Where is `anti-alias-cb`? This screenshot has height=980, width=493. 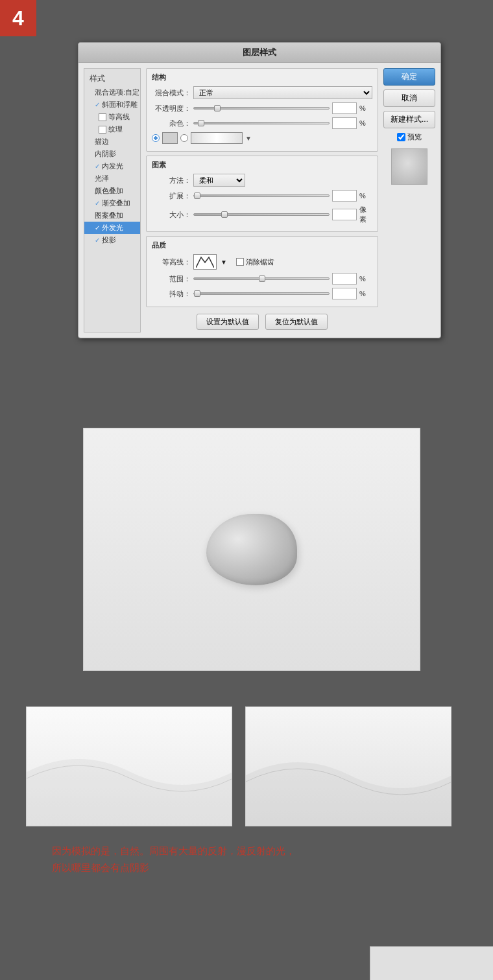 anti-alias-cb is located at coordinates (240, 262).